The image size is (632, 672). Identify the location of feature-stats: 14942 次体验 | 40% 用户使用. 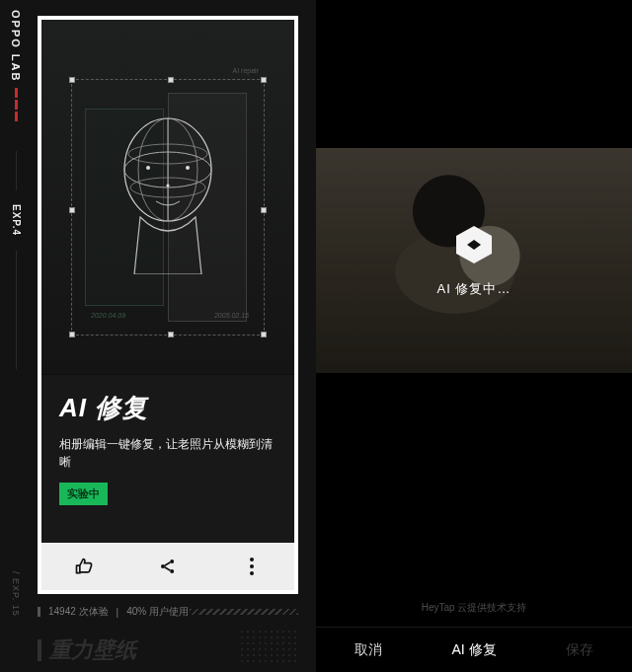
(113, 612).